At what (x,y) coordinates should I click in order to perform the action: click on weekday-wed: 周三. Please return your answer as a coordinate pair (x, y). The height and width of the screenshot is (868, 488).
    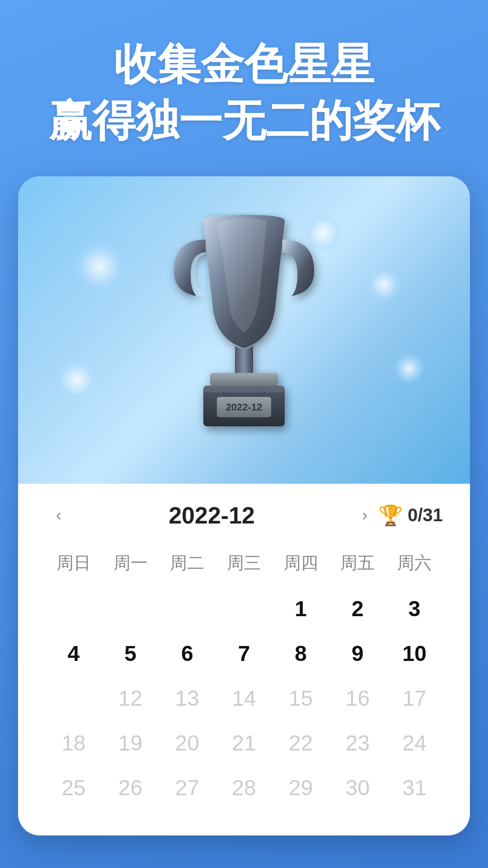
    Looking at the image, I should click on (244, 563).